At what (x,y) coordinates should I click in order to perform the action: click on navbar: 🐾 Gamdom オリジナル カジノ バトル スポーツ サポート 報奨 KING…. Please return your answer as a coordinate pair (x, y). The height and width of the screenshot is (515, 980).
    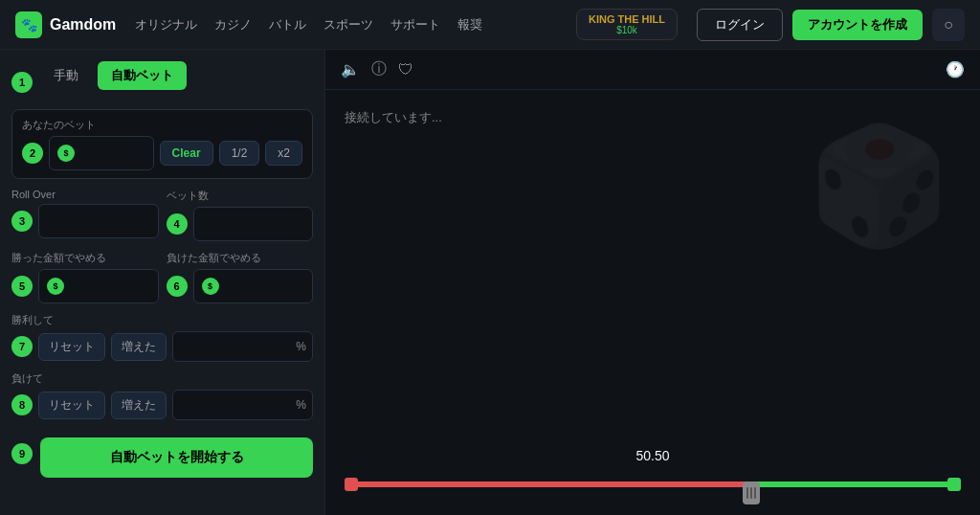
    Looking at the image, I should click on (490, 25).